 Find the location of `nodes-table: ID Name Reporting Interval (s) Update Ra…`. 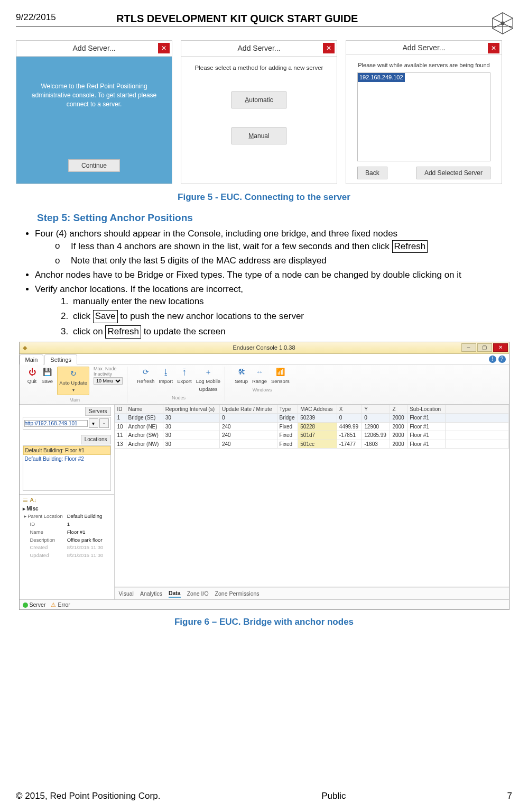

nodes-table: ID Name Reporting Interval (s) Update Ra… is located at coordinates (312, 427).